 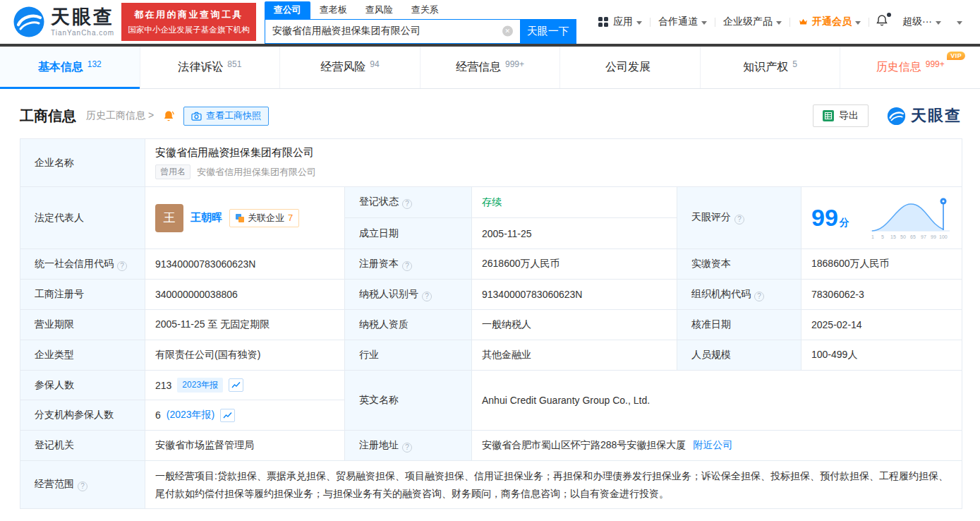 What do you see at coordinates (933, 237) in the screenshot?
I see `svg-text: 99` at bounding box center [933, 237].